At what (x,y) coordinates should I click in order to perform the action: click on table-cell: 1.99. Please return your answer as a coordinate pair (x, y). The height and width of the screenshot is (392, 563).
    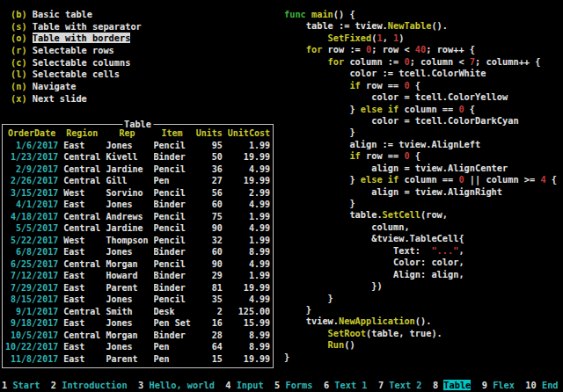
    Looking at the image, I should click on (249, 217).